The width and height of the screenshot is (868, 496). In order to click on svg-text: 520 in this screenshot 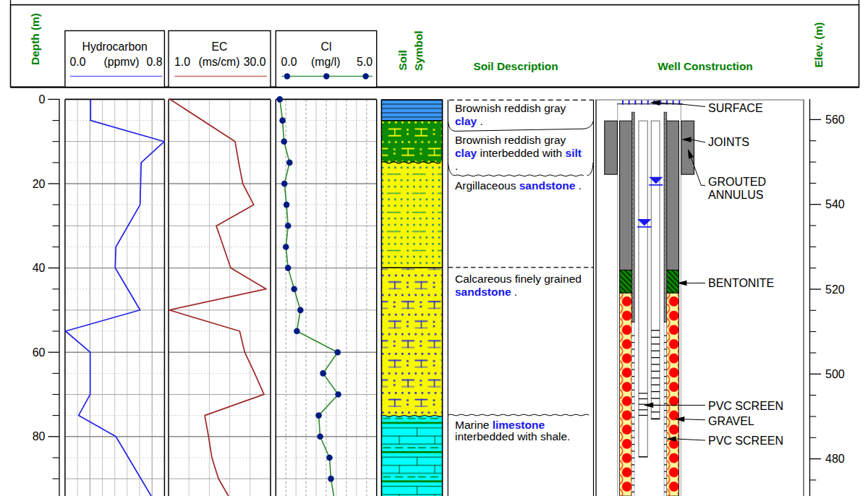, I will do `click(835, 289)`.